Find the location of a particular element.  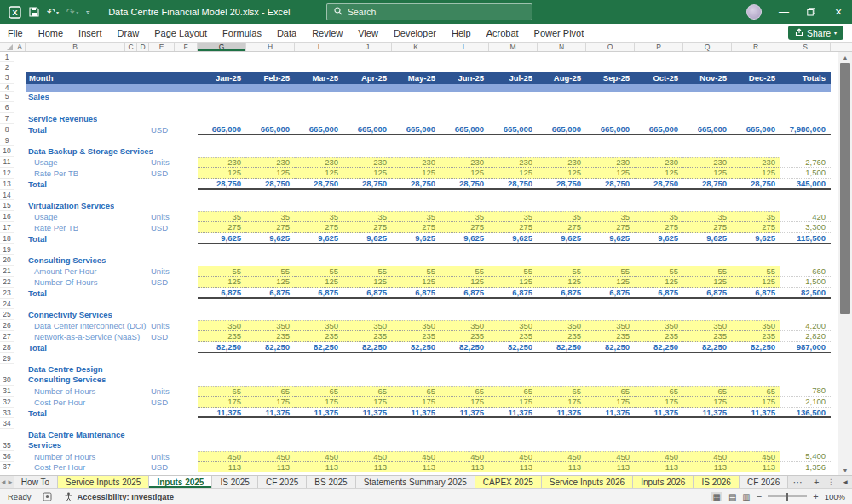

undo-icon: ↶▾ is located at coordinates (53, 12).